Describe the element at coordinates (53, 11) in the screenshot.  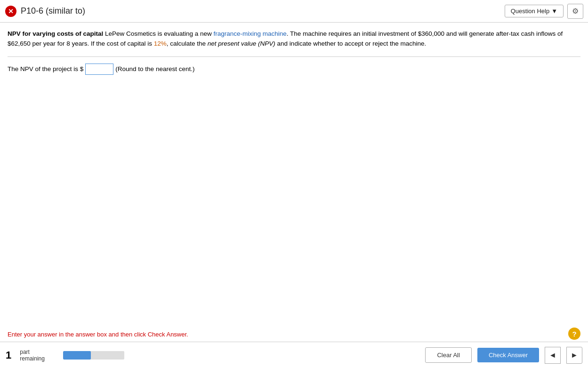
I see `question-title: P10-6 (similar to)` at that location.